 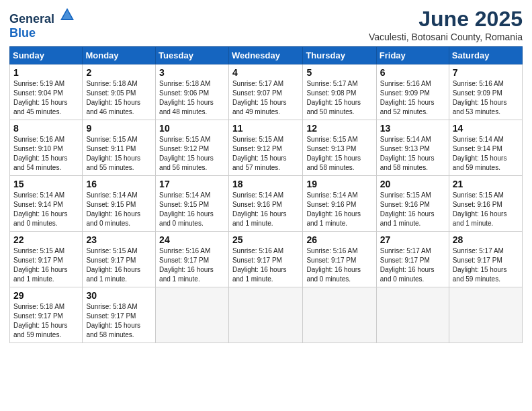 I want to click on day-info: Sunrise: 5:14 AM Sunset: 9:13 PM Dayligh…, so click(x=412, y=154).